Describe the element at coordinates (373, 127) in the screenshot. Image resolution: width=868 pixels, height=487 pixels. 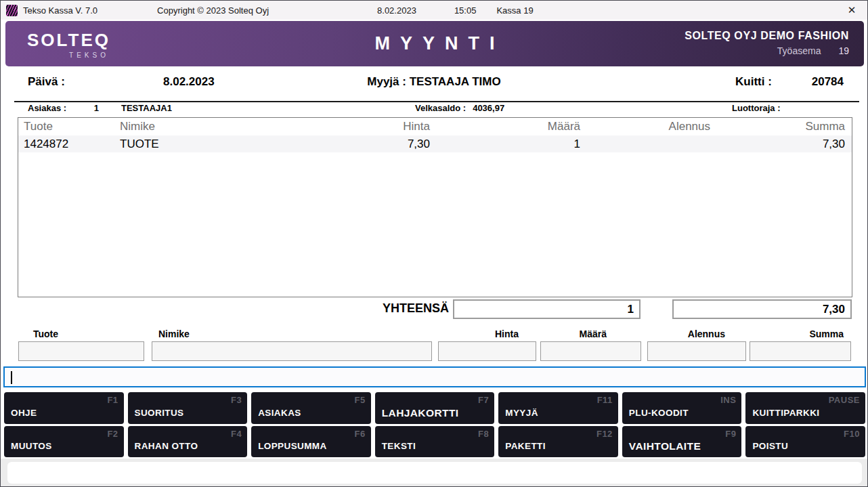
I see `col-header-price: Hinta` at that location.